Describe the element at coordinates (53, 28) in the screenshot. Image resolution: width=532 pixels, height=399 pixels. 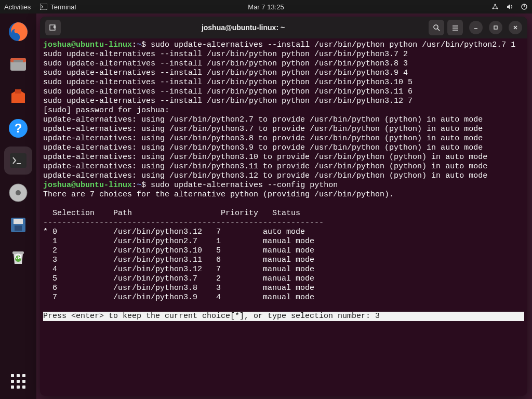
I see `new-tab-button` at that location.